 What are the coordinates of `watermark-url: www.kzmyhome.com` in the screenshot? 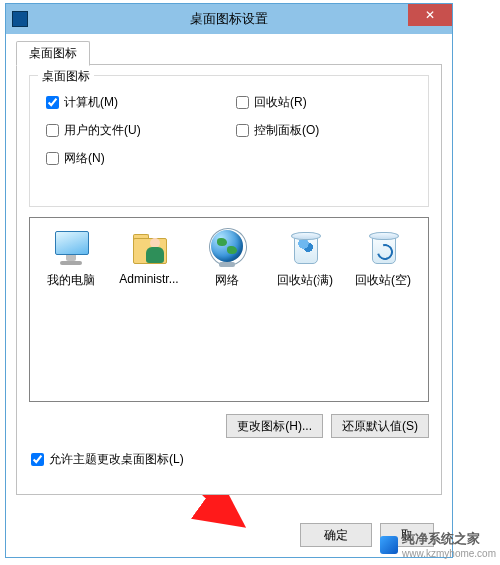 It's located at (449, 554).